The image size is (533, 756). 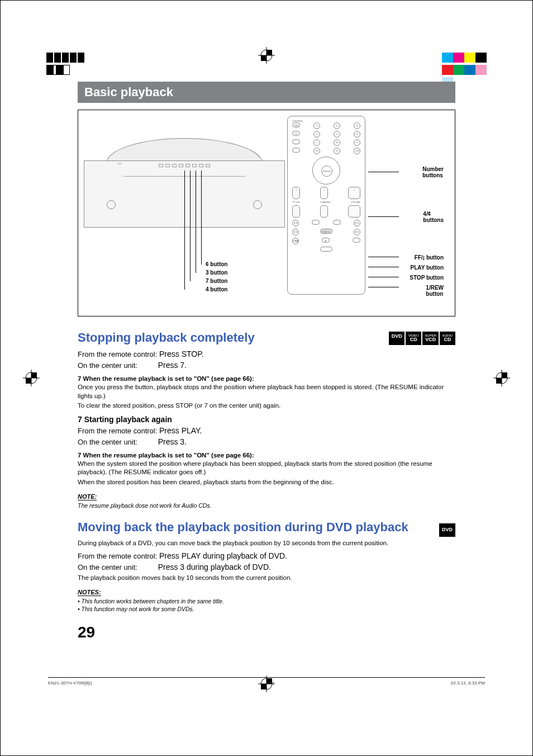 I want to click on remote-illustration: CONTROL VCR 1 2 3 TV 4 5 6, so click(x=326, y=205).